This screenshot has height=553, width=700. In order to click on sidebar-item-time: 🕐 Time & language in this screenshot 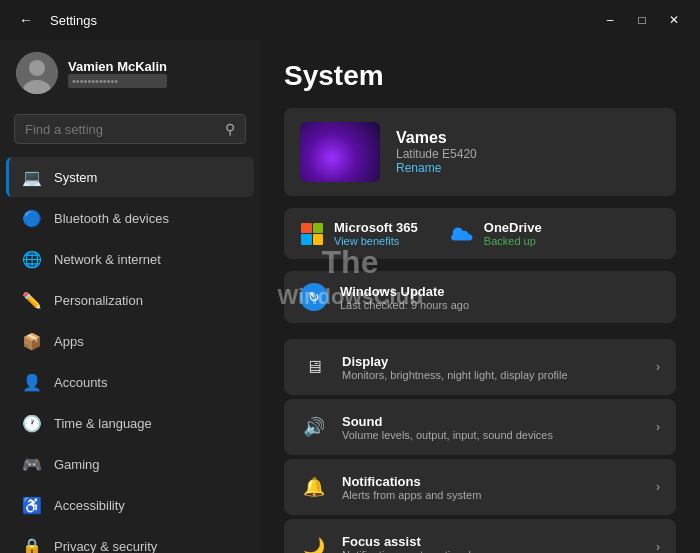, I will do `click(130, 423)`.